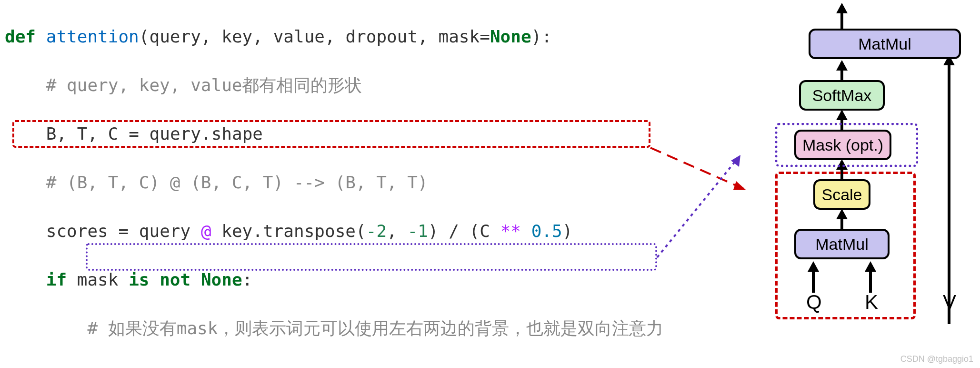 The width and height of the screenshot is (980, 368). What do you see at coordinates (846, 245) in the screenshot?
I see `diagram-scale-matmul-group` at bounding box center [846, 245].